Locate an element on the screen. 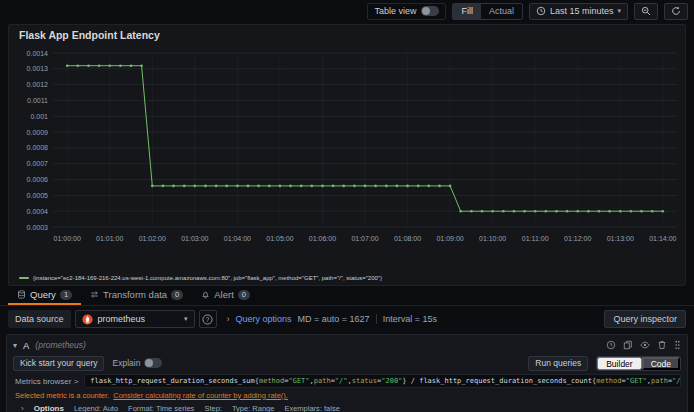 The width and height of the screenshot is (694, 412). tab-transform-data: Transform data 0 is located at coordinates (136, 296).